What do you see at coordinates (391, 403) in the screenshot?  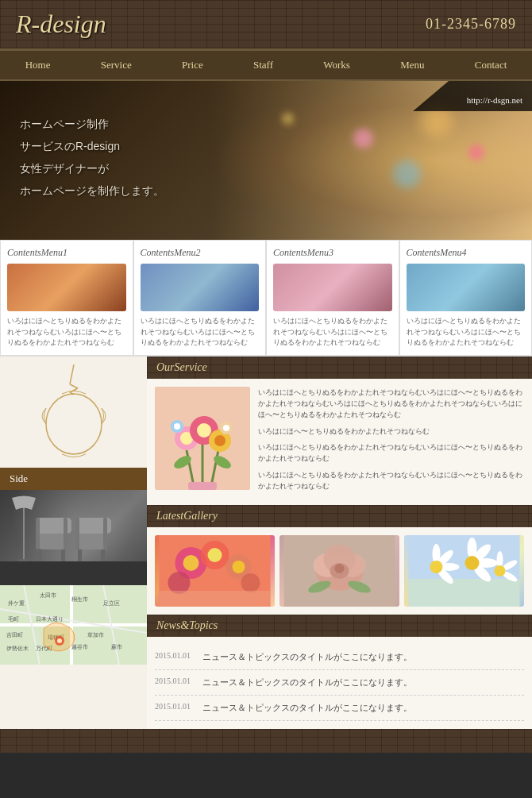 I see `service-text-1: いろはにほへとちりぬるをわかよたれそつねならむいろはにほへ〜とちりぬるをわかよた…` at bounding box center [391, 403].